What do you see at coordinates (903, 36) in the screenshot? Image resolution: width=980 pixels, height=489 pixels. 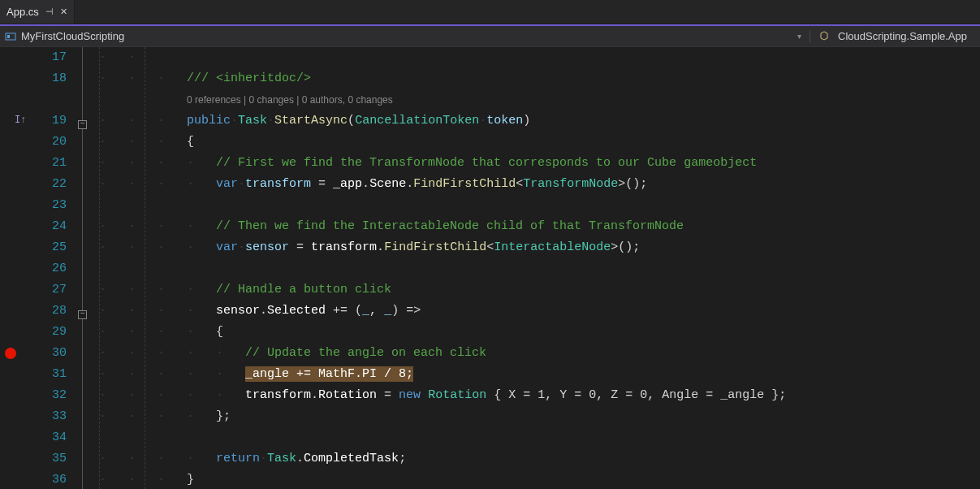 I see `breadcrumb-class: CloudScripting.Sample.App` at bounding box center [903, 36].